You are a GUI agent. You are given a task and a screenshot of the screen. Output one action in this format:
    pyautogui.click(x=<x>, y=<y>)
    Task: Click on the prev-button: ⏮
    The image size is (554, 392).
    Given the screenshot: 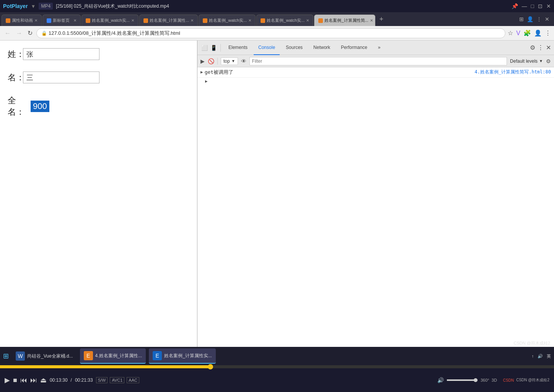 What is the action you would take?
    pyautogui.click(x=24, y=380)
    